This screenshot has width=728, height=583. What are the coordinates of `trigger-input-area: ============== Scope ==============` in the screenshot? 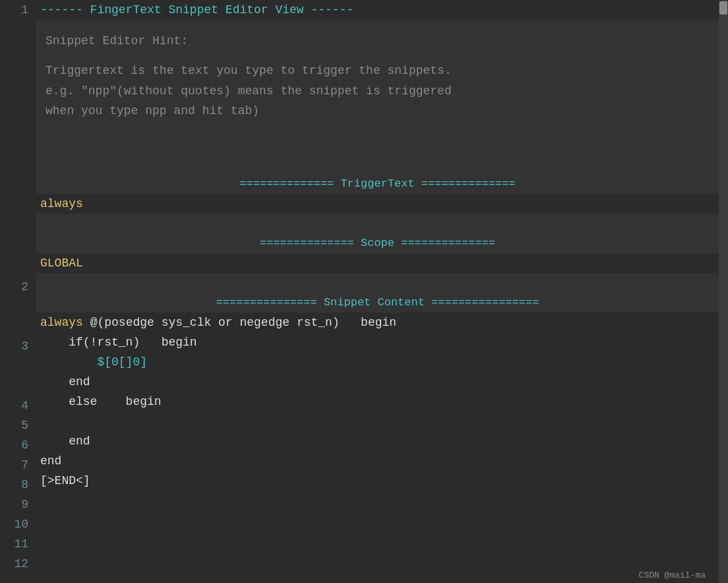 It's located at (377, 233).